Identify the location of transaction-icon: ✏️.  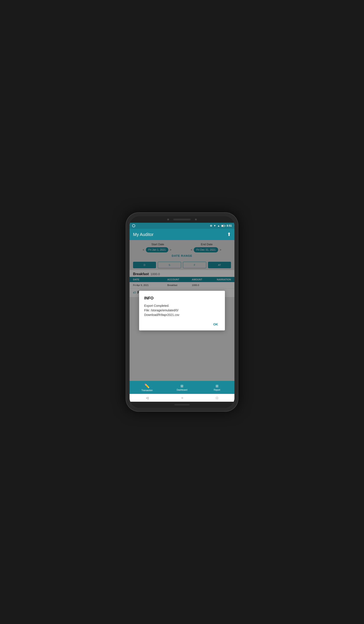
(147, 386).